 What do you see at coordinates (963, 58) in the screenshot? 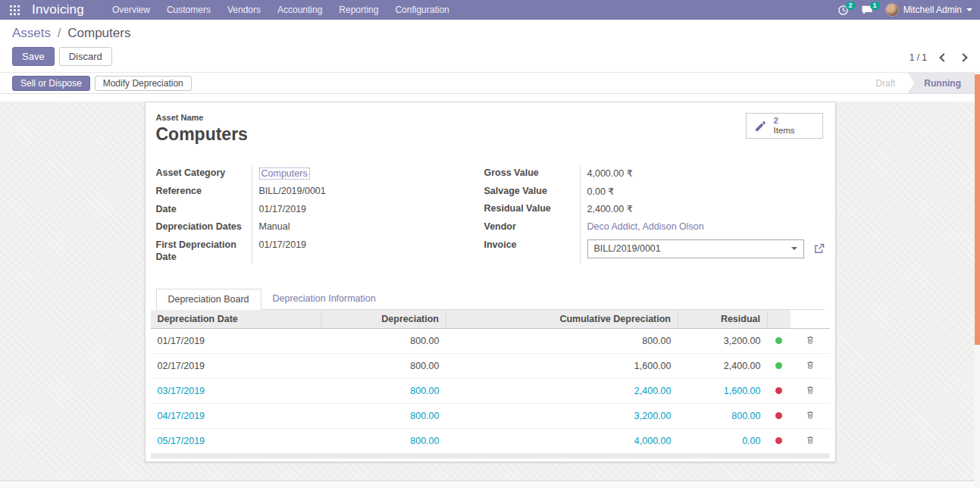
I see `pager-next-icon` at bounding box center [963, 58].